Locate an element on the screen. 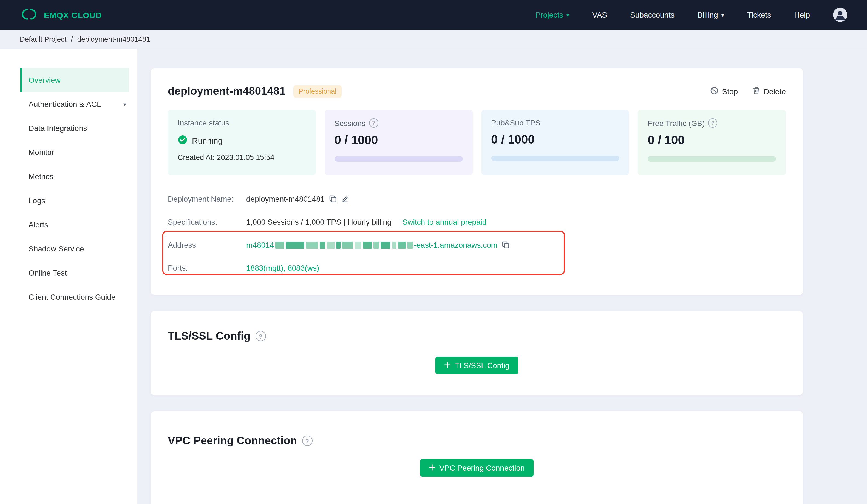 The width and height of the screenshot is (867, 504). tps-value: 0 / 1000 is located at coordinates (555, 140).